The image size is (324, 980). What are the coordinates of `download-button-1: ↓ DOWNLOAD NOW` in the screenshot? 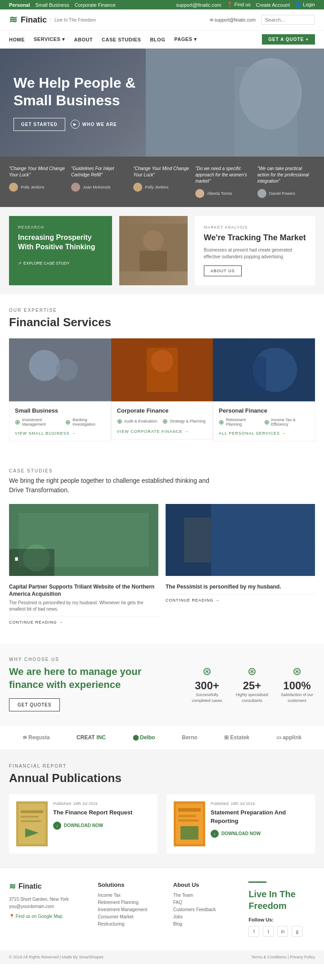 It's located at (102, 826).